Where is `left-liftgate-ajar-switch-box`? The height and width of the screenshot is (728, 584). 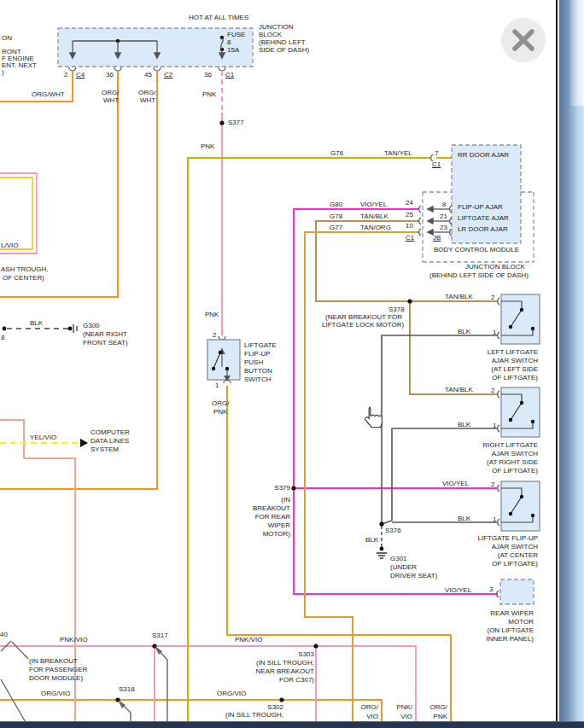
left-liftgate-ajar-switch-box is located at coordinates (519, 319).